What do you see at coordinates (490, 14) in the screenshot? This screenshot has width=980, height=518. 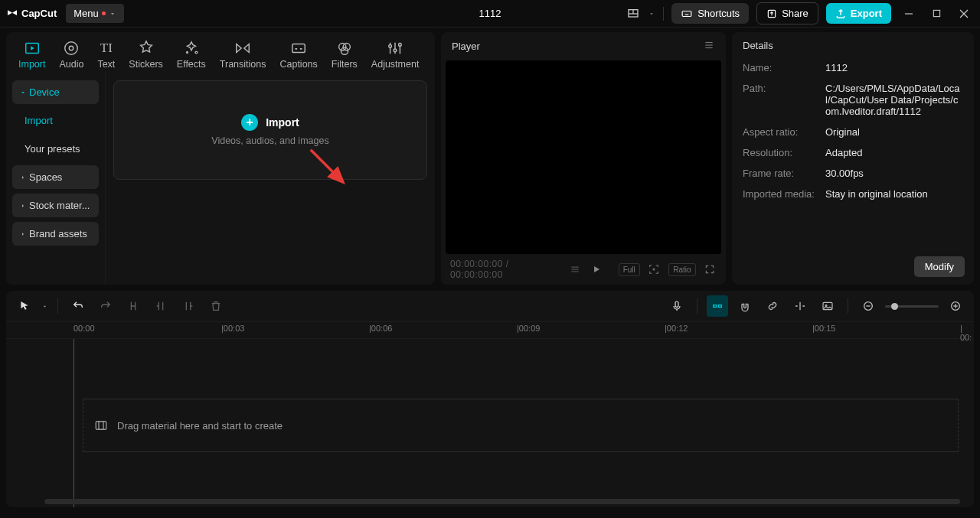 I see `project-title: 1112` at bounding box center [490, 14].